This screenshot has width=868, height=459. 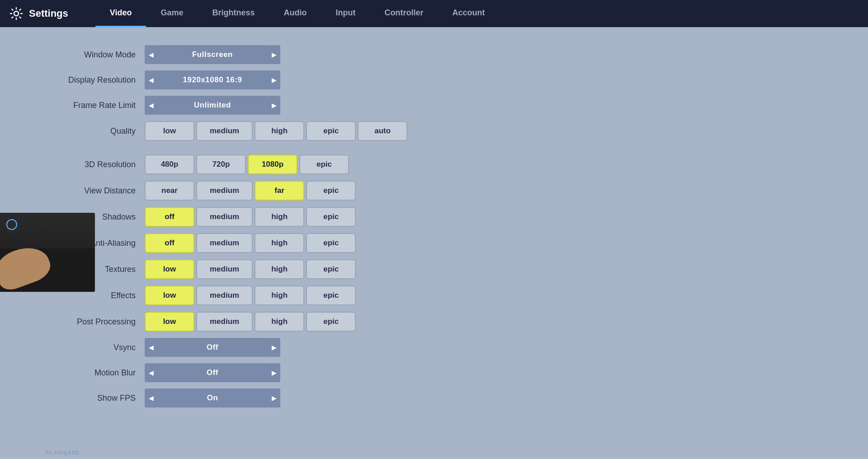 What do you see at coordinates (212, 105) in the screenshot?
I see `frame-rate-limit-value: Unlimited` at bounding box center [212, 105].